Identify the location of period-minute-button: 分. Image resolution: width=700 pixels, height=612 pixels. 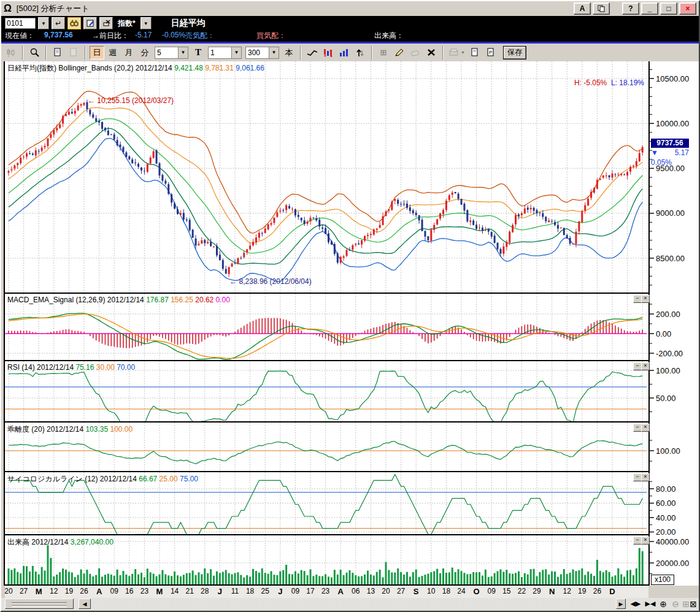
(145, 53).